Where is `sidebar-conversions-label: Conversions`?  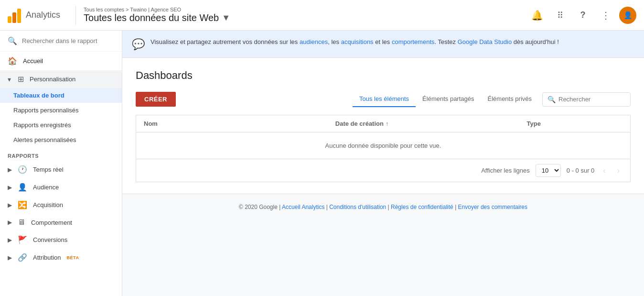 sidebar-conversions-label: Conversions is located at coordinates (50, 240).